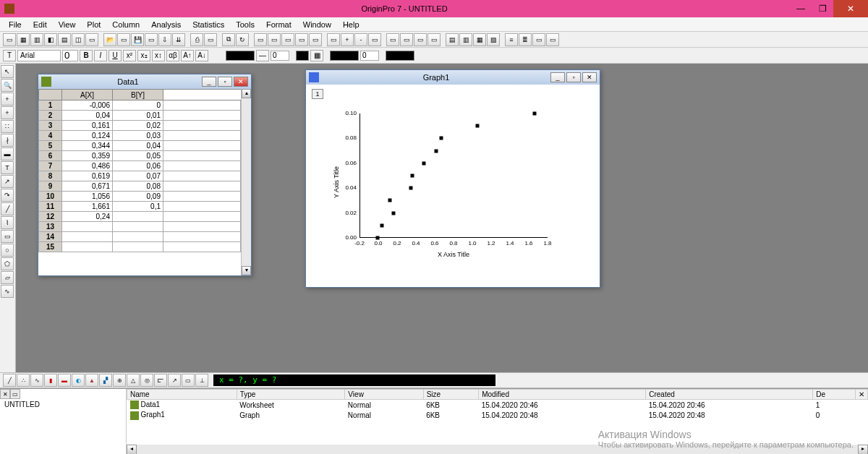 This screenshot has height=454, width=868. What do you see at coordinates (51, 156) in the screenshot?
I see `row-header: 6` at bounding box center [51, 156].